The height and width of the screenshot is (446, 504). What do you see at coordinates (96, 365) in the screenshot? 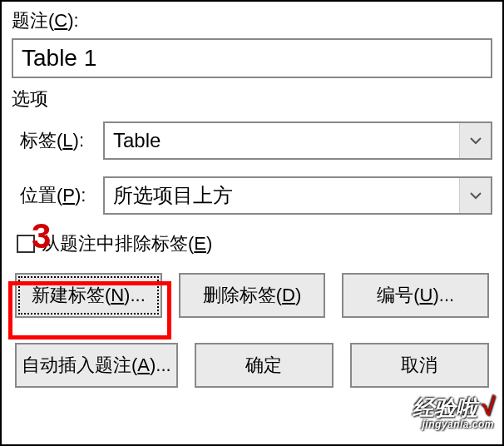
I see `auto-caption-button: 自动插入题注(A)...` at bounding box center [96, 365].